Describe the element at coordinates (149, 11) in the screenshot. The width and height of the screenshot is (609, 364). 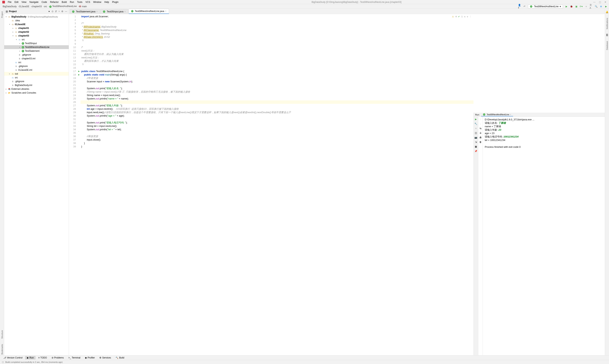
I see `editor-tab: CTest08NextAndNextLine.java×` at that location.